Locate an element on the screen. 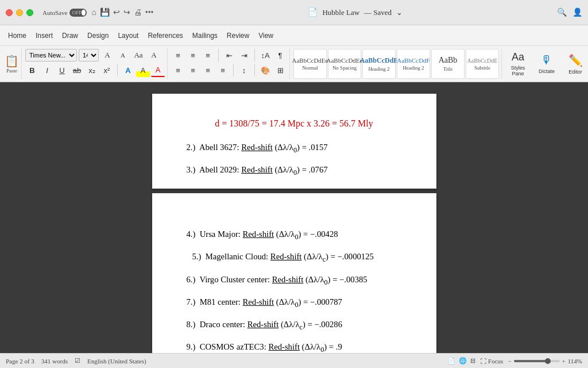 This screenshot has height=368, width=588. subscript-button: x₂ is located at coordinates (92, 70).